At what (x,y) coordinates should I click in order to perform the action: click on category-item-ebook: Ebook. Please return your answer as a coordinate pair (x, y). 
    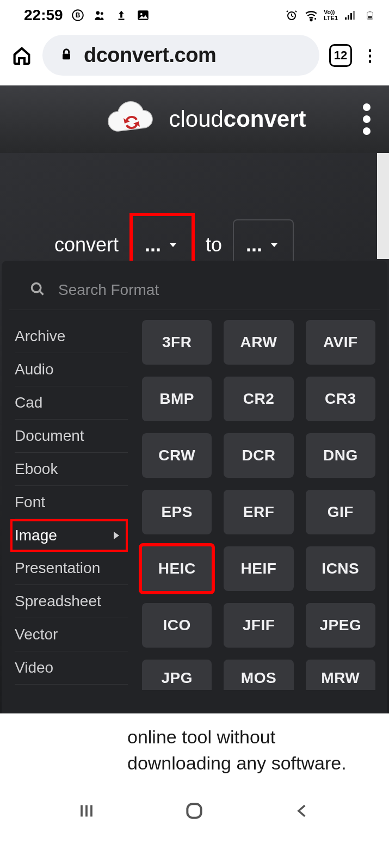
    Looking at the image, I should click on (71, 469).